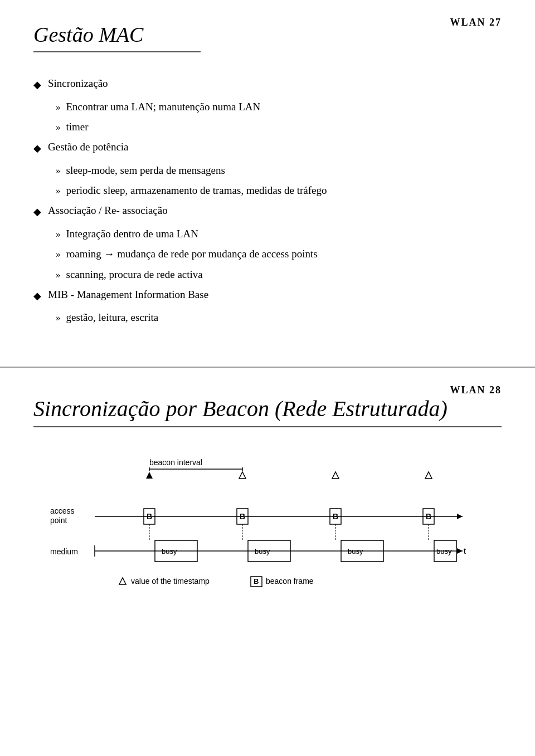 The width and height of the screenshot is (535, 756). Describe the element at coordinates (123, 581) in the screenshot. I see `legend-timestamp-triangle` at that location.